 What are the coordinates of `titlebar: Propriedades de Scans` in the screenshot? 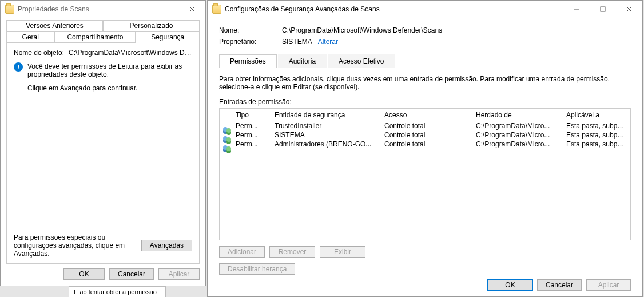 It's located at (103, 9).